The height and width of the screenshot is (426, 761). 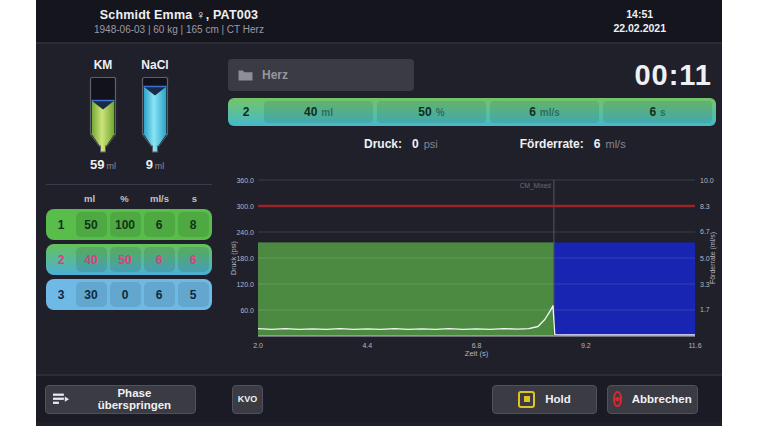 I want to click on pressure-readout: Druck: 0 psi, so click(x=401, y=144).